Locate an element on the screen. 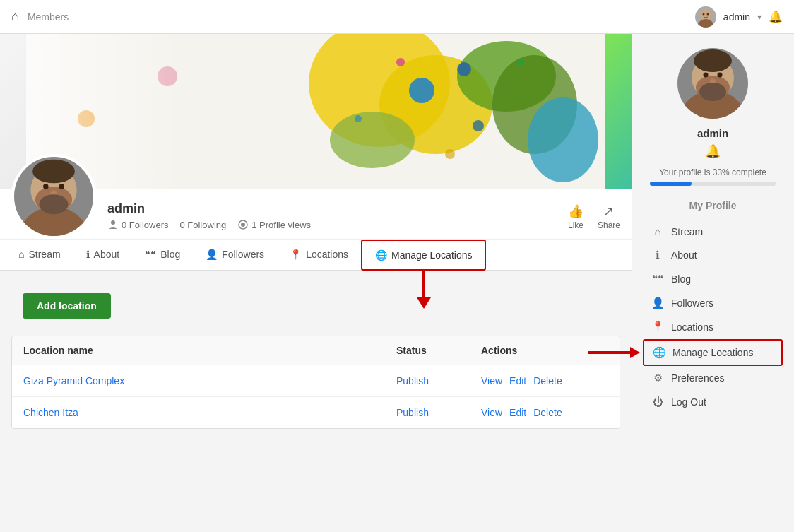 Image resolution: width=794 pixels, height=532 pixels. sidebar-item-about: ℹ About is located at coordinates (713, 255).